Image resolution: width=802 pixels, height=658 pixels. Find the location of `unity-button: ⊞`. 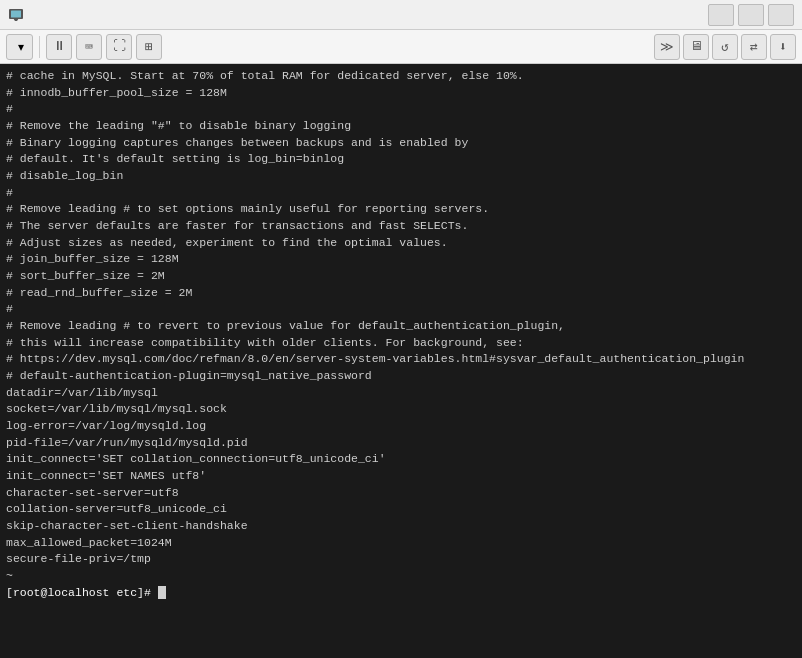

unity-button: ⊞ is located at coordinates (149, 47).